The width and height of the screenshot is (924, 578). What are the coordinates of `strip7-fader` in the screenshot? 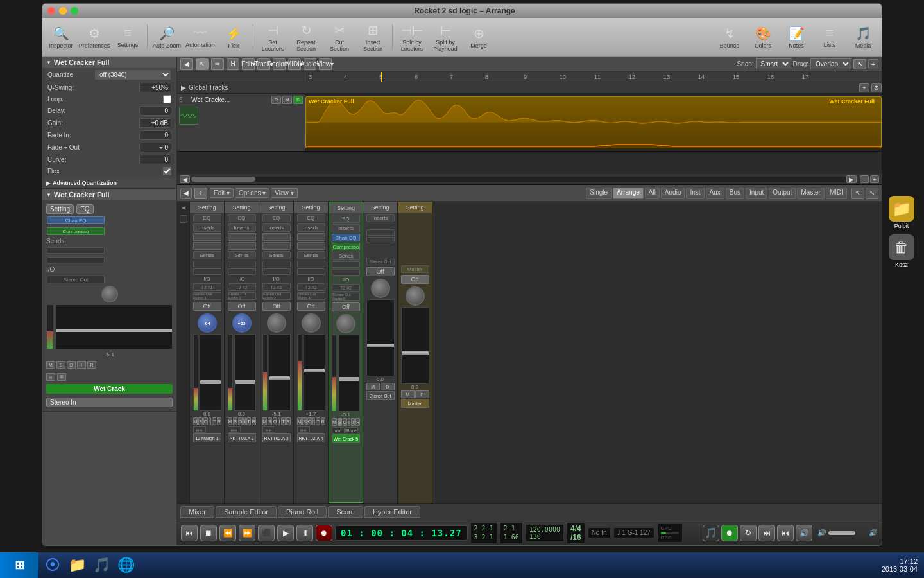 It's located at (415, 346).